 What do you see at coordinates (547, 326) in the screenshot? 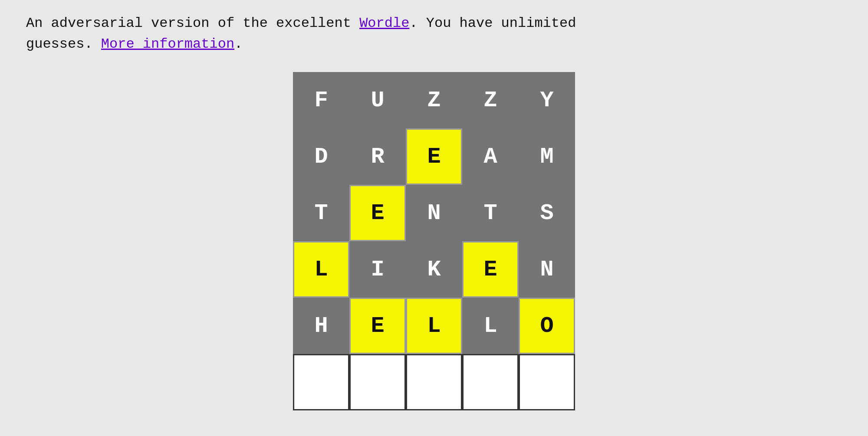
I see `tile-r4-c4: O` at bounding box center [547, 326].